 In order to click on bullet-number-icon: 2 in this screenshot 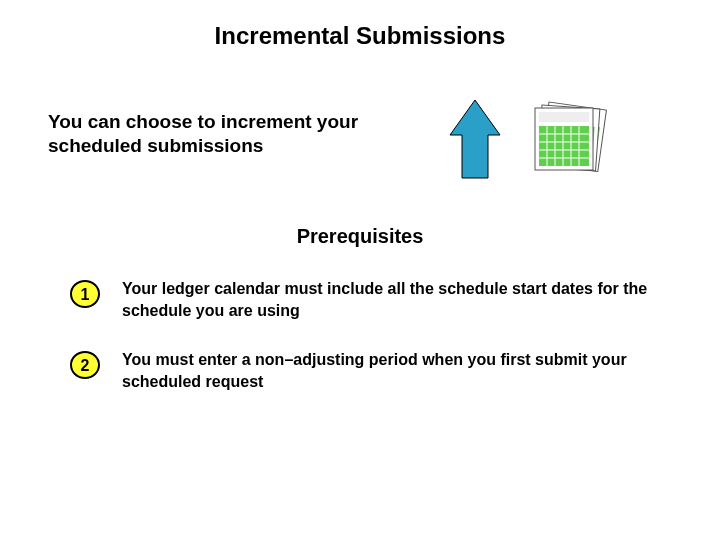, I will do `click(85, 365)`.